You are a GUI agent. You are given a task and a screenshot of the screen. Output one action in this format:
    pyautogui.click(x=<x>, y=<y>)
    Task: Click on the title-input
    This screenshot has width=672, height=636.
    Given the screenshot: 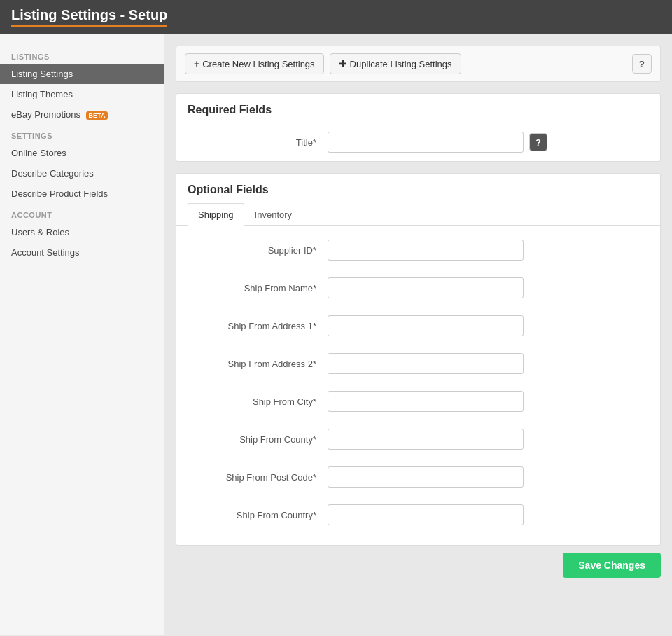 What is the action you would take?
    pyautogui.click(x=426, y=142)
    